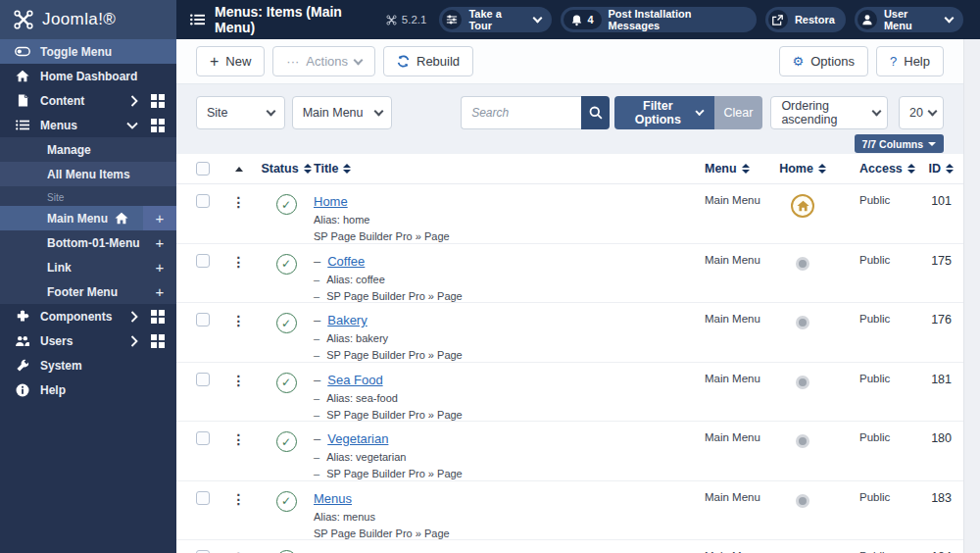  I want to click on options-button: ⚙ Options, so click(823, 61).